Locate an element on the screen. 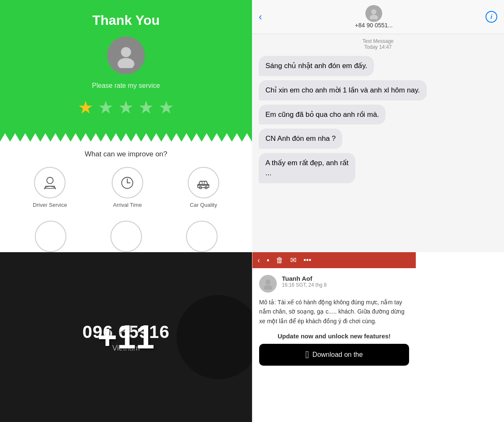 The image size is (504, 422). driver-avatar is located at coordinates (126, 55).